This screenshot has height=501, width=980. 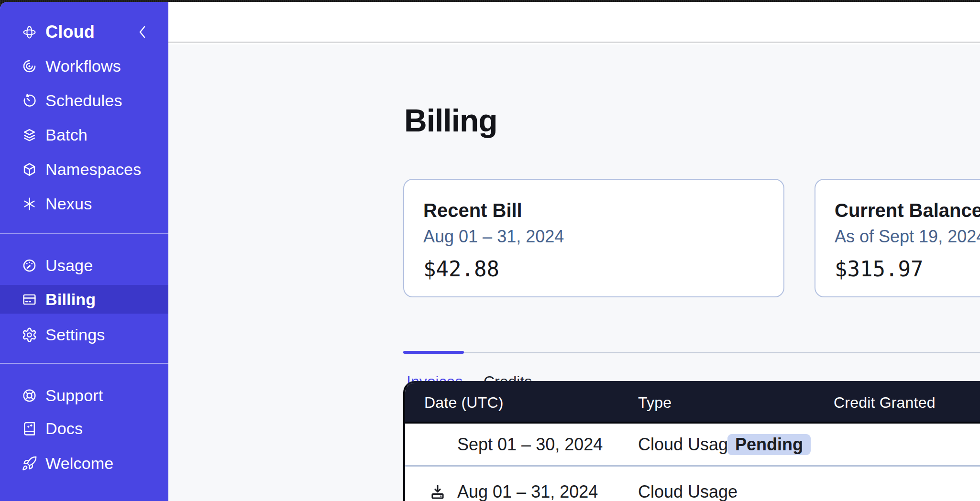 I want to click on current-balance-as-of: As of Sept 19, 2024, so click(x=907, y=237).